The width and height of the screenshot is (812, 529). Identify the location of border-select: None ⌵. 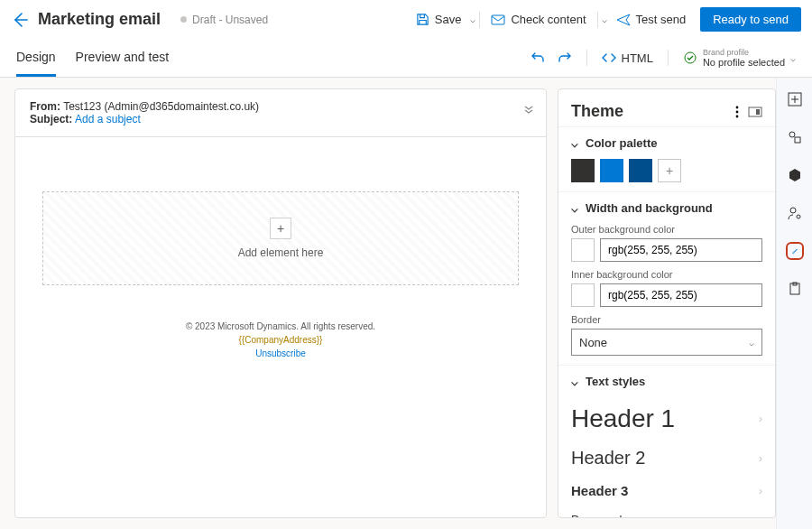
(667, 342).